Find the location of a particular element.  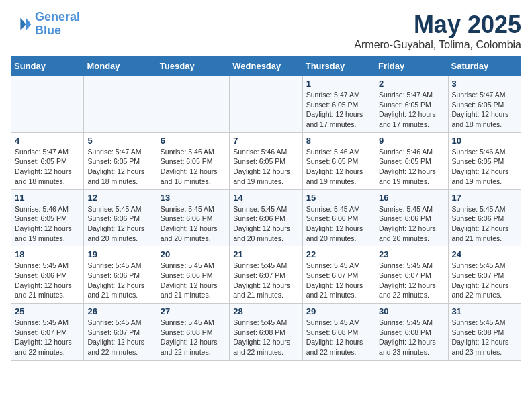

col-header-monday: Monday is located at coordinates (120, 66).